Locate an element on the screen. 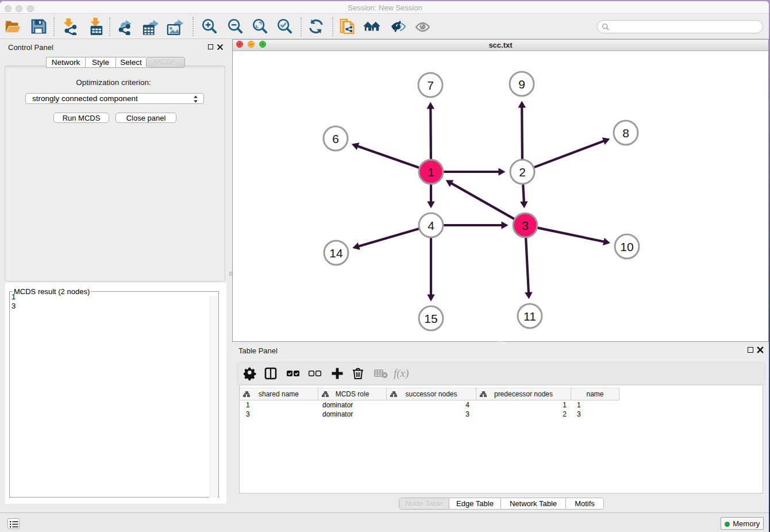  svg-text: 7 is located at coordinates (430, 85).